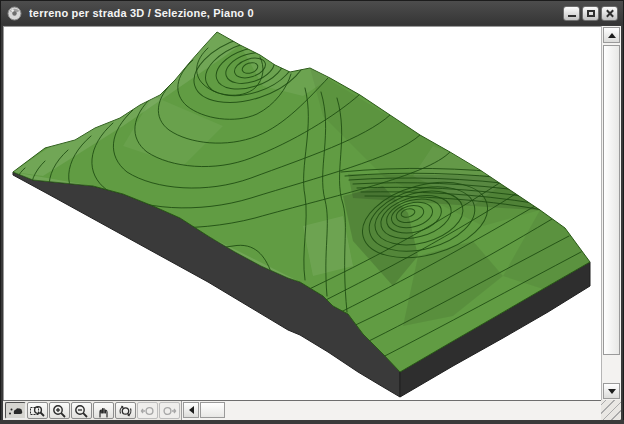  I want to click on horizontal-scrollbar, so click(401, 410).